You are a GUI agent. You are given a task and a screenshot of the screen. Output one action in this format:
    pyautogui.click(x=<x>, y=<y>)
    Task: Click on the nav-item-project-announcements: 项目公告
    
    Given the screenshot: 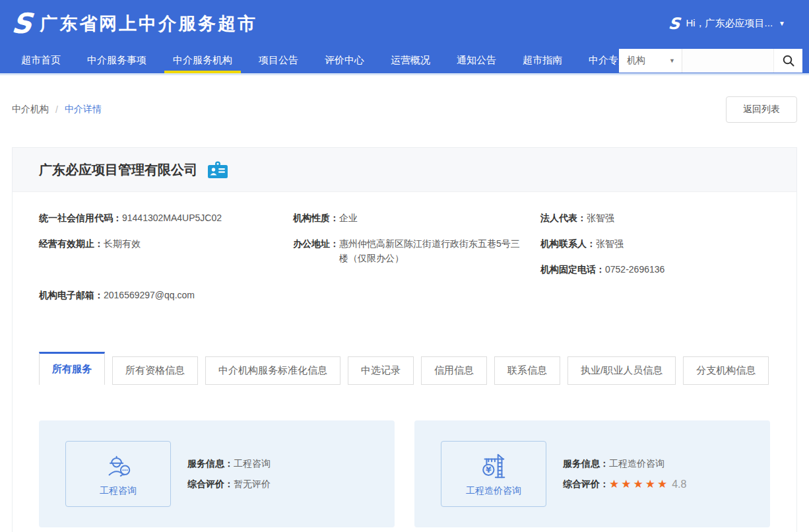 What is the action you would take?
    pyautogui.click(x=278, y=60)
    